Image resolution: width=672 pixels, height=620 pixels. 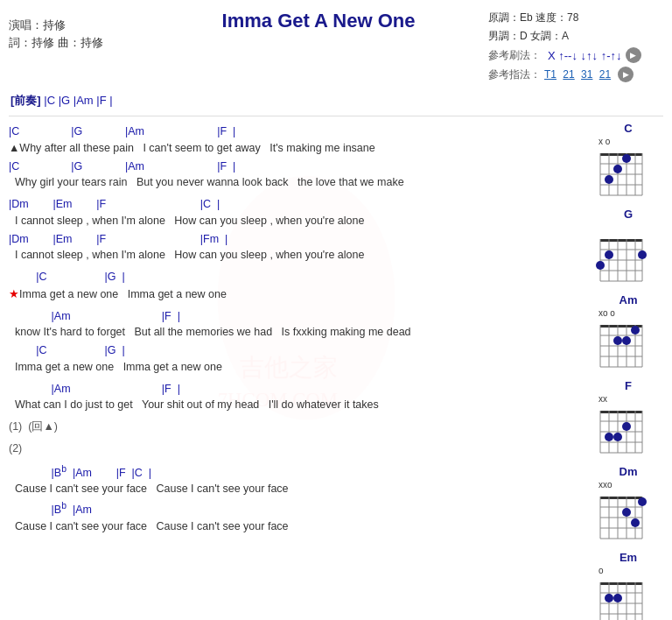 I want to click on chord-line-1b: |C |G |Am |F |, so click(x=298, y=166).